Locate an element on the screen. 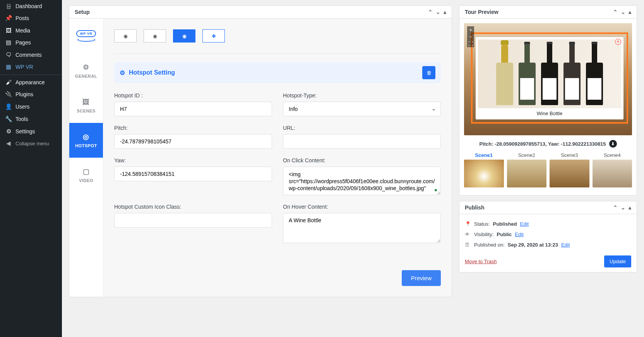 The height and width of the screenshot is (337, 644). onclick-content-textarea: <img src="https://wordpress5f0406f1e00ee… is located at coordinates (362, 181).